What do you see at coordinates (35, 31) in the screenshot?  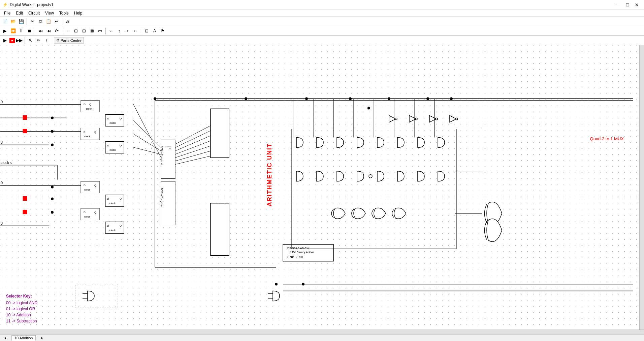 I see `separator3` at bounding box center [35, 31].